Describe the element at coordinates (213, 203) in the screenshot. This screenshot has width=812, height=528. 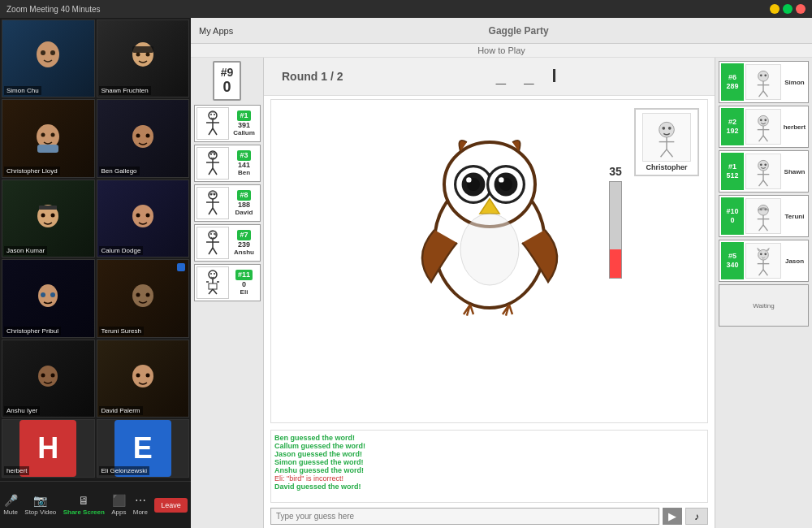
I see `player-avatar-david` at that location.